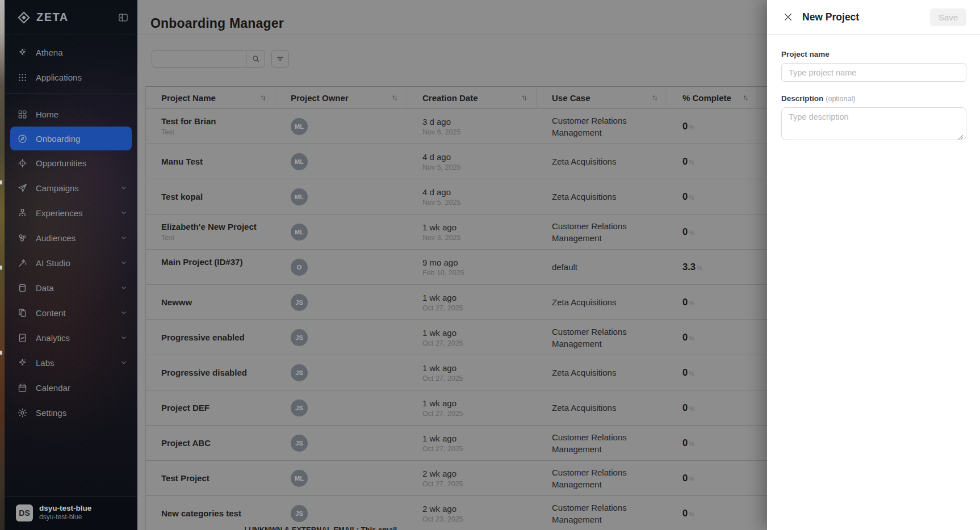 This screenshot has width=980, height=530. Describe the element at coordinates (71, 388) in the screenshot. I see `sidebar-item-calendar: Calendar` at that location.